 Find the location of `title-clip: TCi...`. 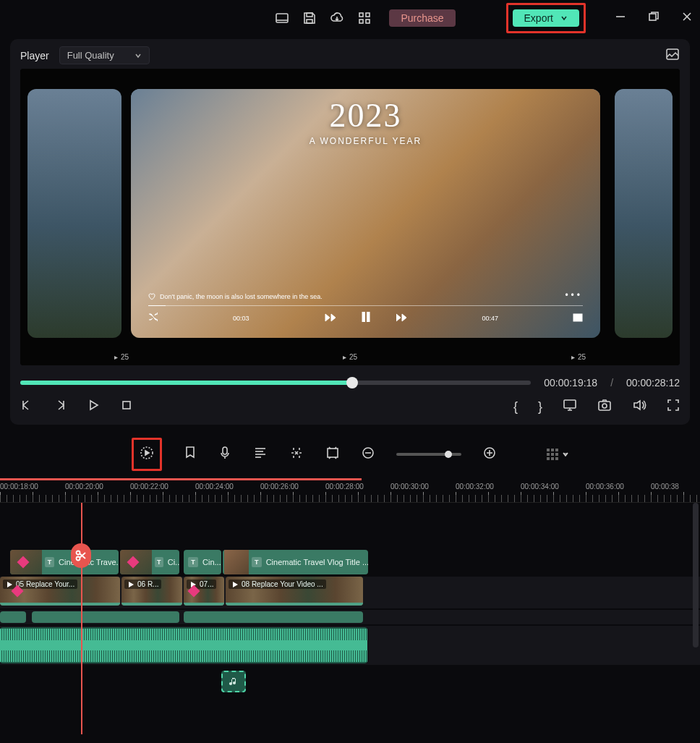

title-clip: TCi... is located at coordinates (150, 562).